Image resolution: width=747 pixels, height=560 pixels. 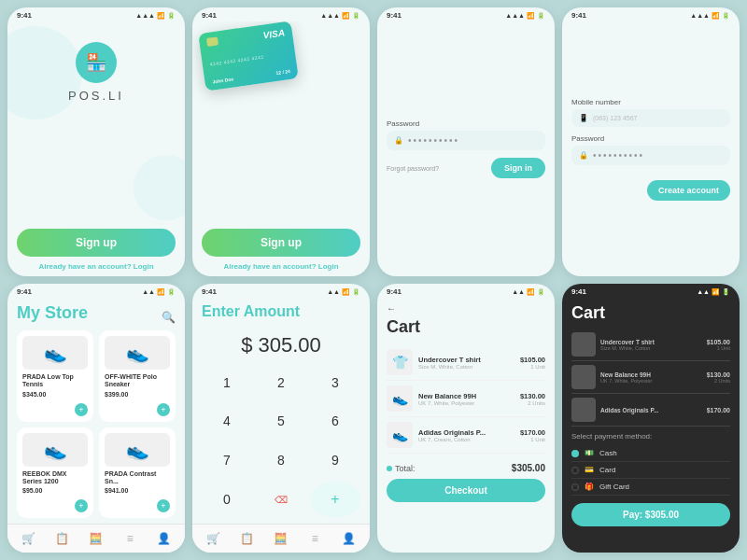 I want to click on nav-list-6: 📋, so click(x=247, y=539).